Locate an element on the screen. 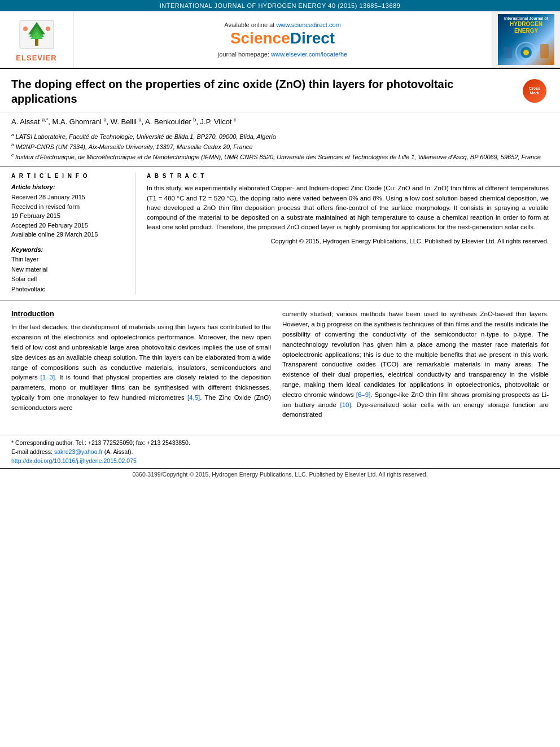 Image resolution: width=560 pixels, height=747 pixels. article-info-column: A R T I C L E I N F O Article history: R… is located at coordinates (73, 234).